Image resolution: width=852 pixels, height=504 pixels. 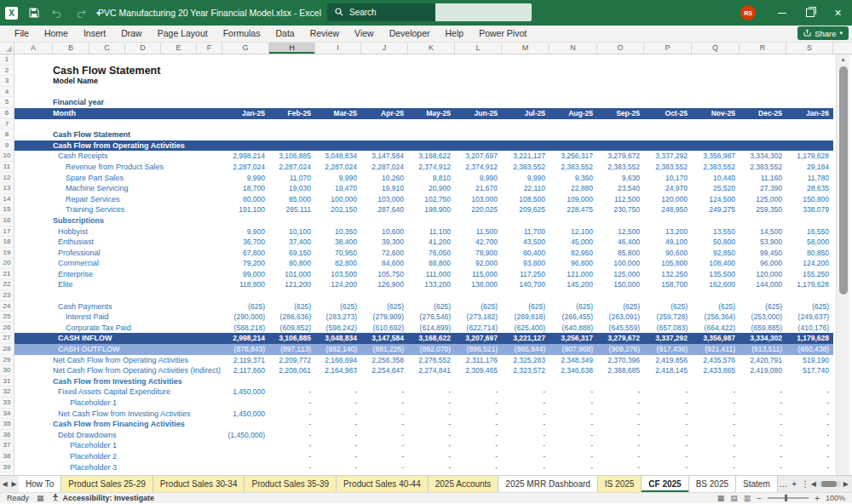 What do you see at coordinates (782, 13) in the screenshot?
I see `minimize-button` at bounding box center [782, 13].